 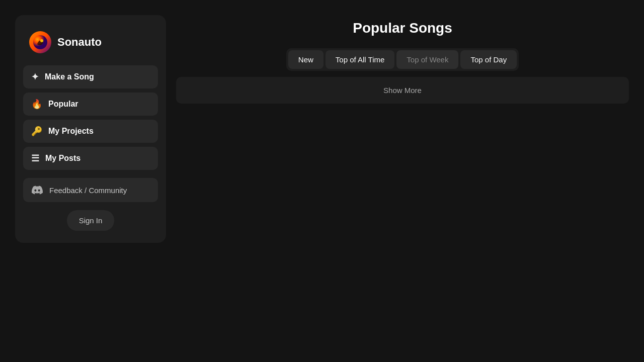 I want to click on my-projects-icon: 🔑, so click(x=37, y=131).